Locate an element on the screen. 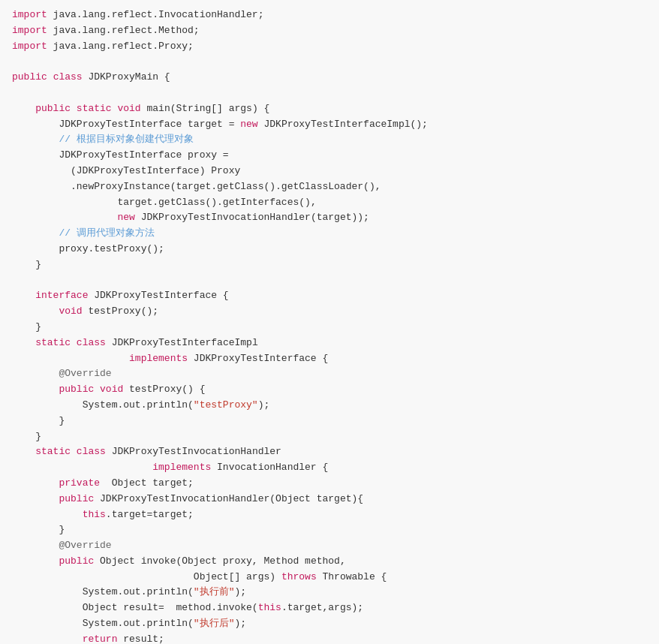  static-keyword-1: static is located at coordinates (53, 342).